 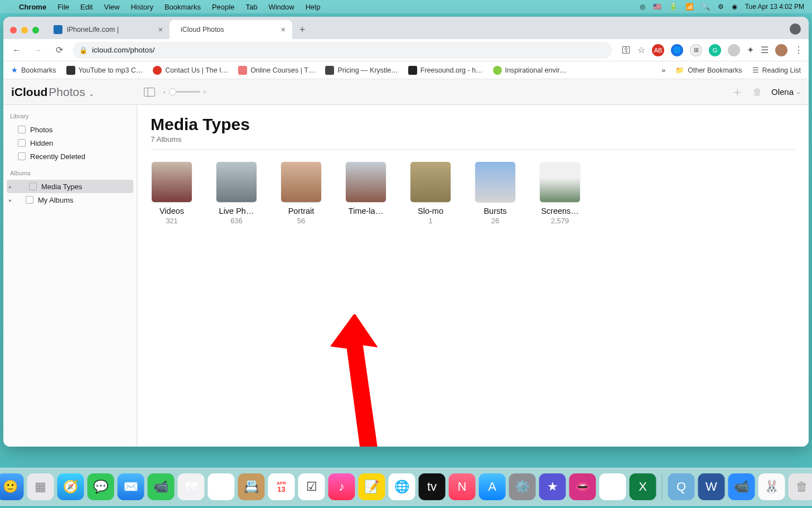 What do you see at coordinates (372, 487) in the screenshot?
I see `notes-icon: 📝` at bounding box center [372, 487].